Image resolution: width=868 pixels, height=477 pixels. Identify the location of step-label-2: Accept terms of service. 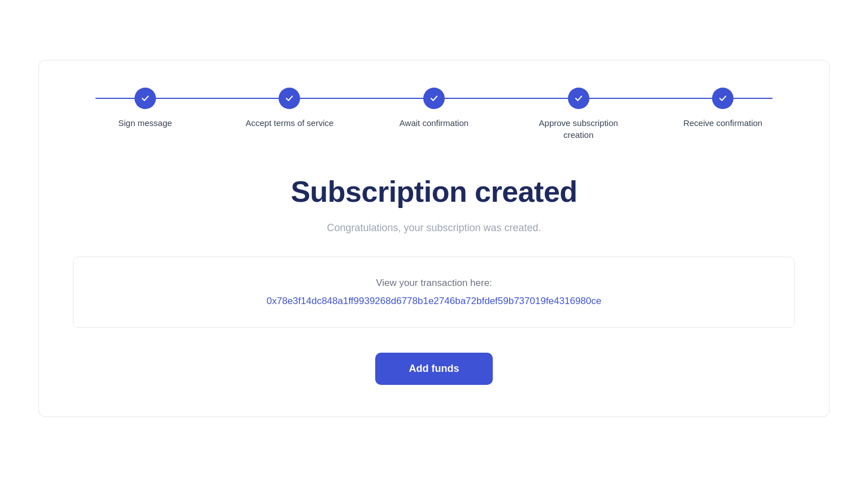
(289, 123).